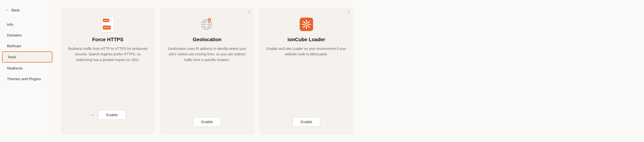  Describe the element at coordinates (16, 10) in the screenshot. I see `back-label: Back` at that location.